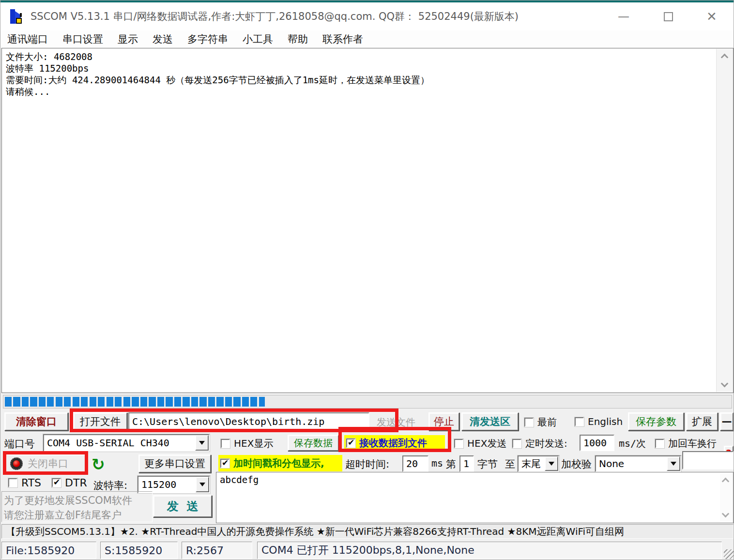 This screenshot has width=734, height=560. I want to click on file-path-input: C:\Users\lenovo\Desktop\birth.zip, so click(249, 422).